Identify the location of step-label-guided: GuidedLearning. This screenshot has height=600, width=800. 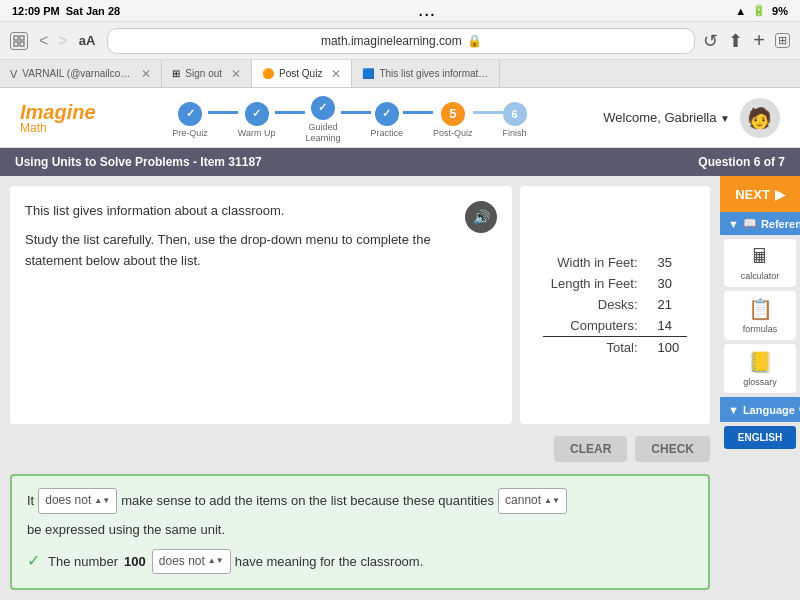
(322, 133).